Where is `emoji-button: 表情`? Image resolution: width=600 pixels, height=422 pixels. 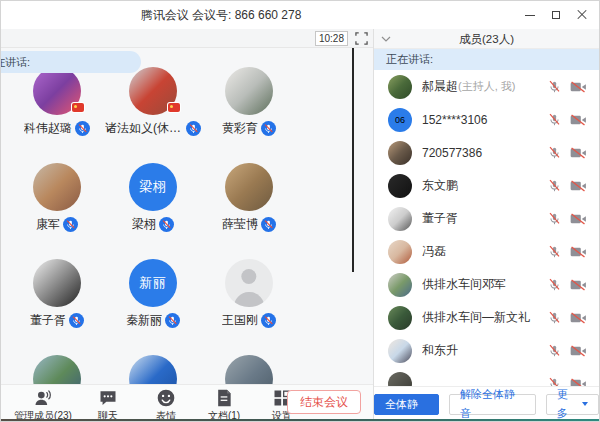 emoji-button: 表情 is located at coordinates (166, 404).